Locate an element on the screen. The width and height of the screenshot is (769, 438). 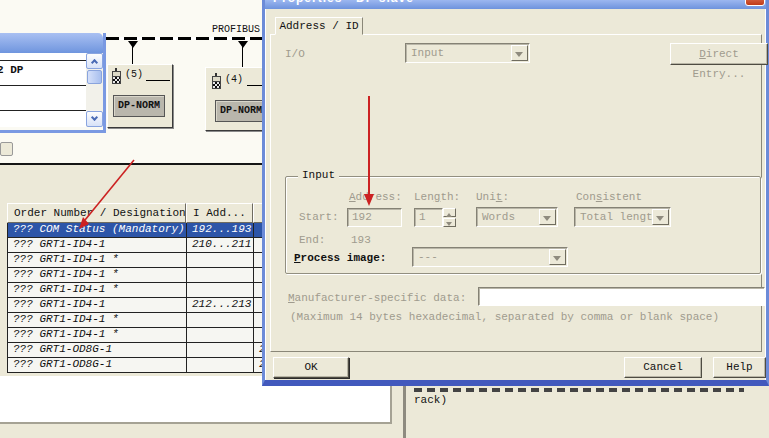
manufacturer-data-label: Manufacturer-specific data: is located at coordinates (377, 298).